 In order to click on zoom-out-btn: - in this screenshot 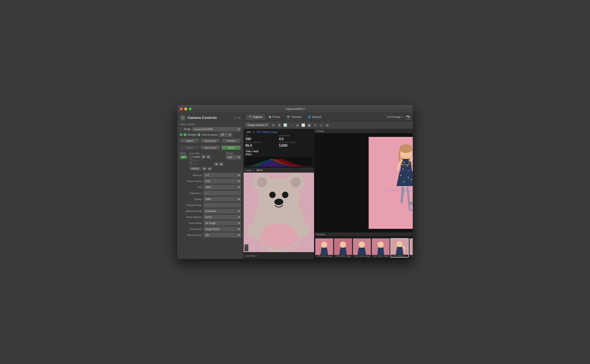, I will do `click(246, 250)`.